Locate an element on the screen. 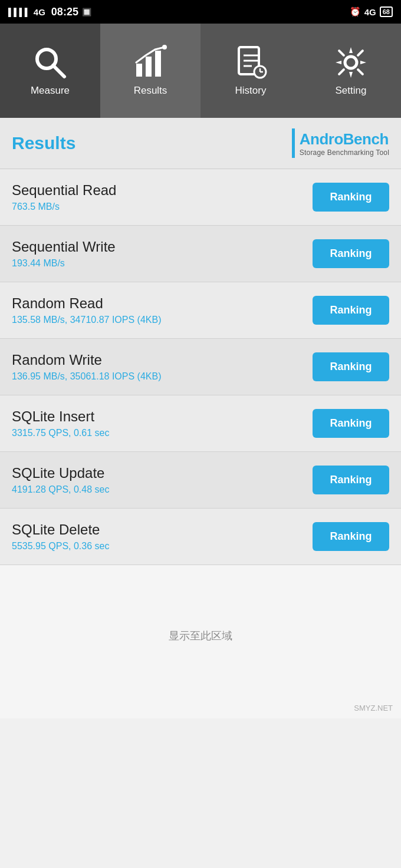 Image resolution: width=401 pixels, height=868 pixels. result-name: SQLite Update is located at coordinates (60, 473).